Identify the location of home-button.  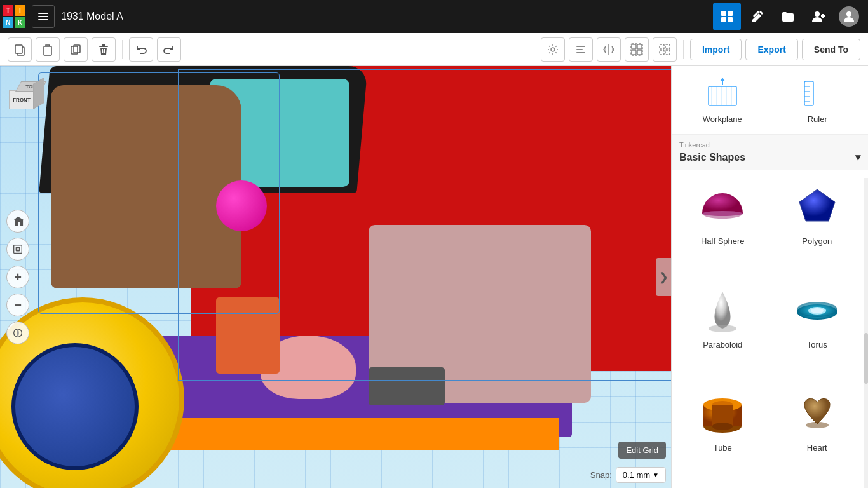
(18, 221).